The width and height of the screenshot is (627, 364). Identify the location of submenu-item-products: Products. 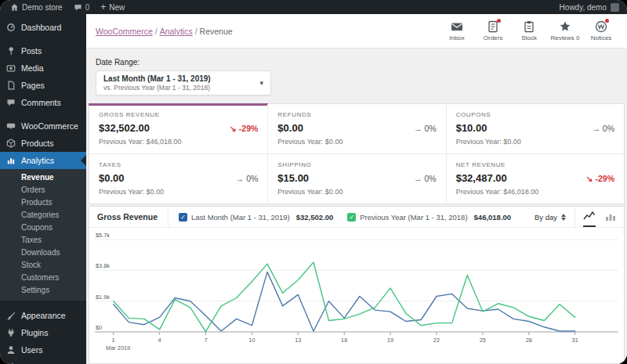
(43, 203).